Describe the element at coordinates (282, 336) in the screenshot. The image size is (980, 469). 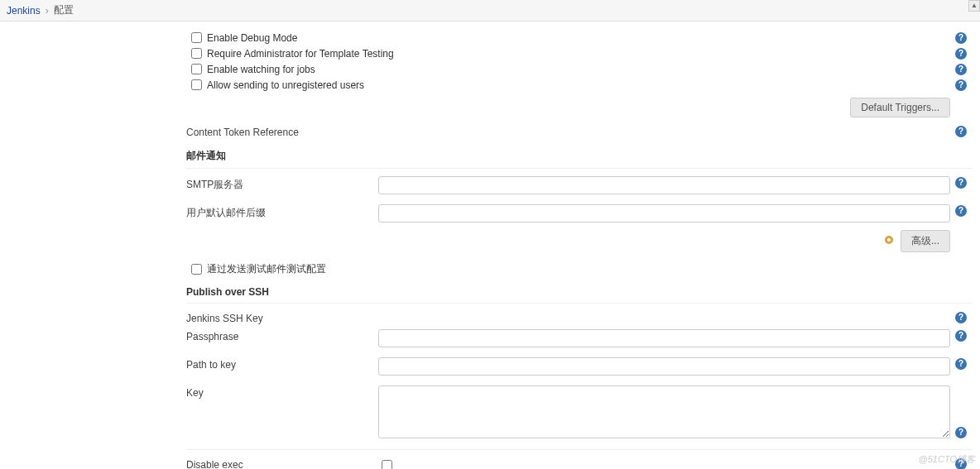
I see `passphrase-label: Passphrase` at that location.